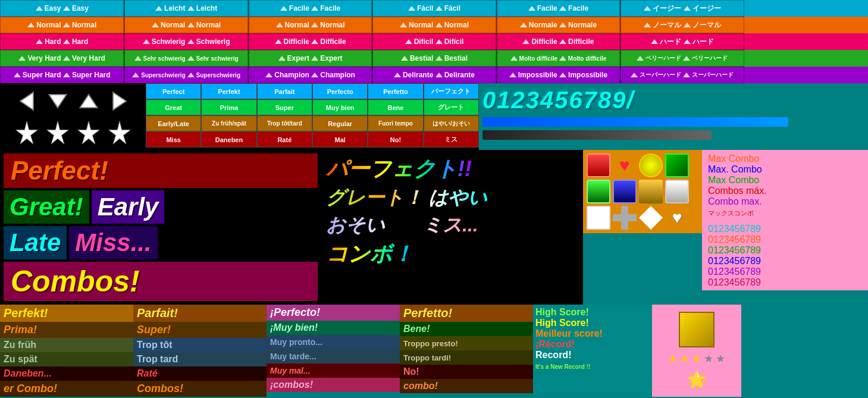 The width and height of the screenshot is (868, 398). What do you see at coordinates (431, 344) in the screenshot?
I see `it-early-label: Troppo presto!` at bounding box center [431, 344].